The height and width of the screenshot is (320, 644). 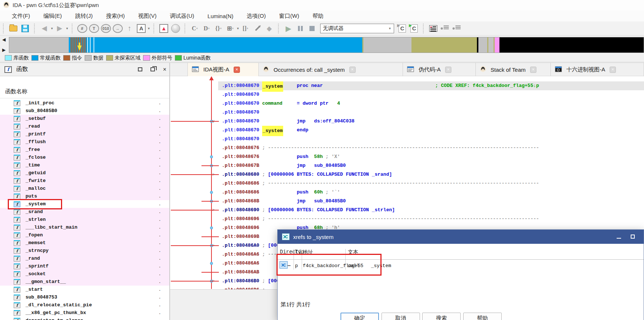 What do you see at coordinates (141, 28) in the screenshot?
I see `text-view-icon: A` at bounding box center [141, 28].